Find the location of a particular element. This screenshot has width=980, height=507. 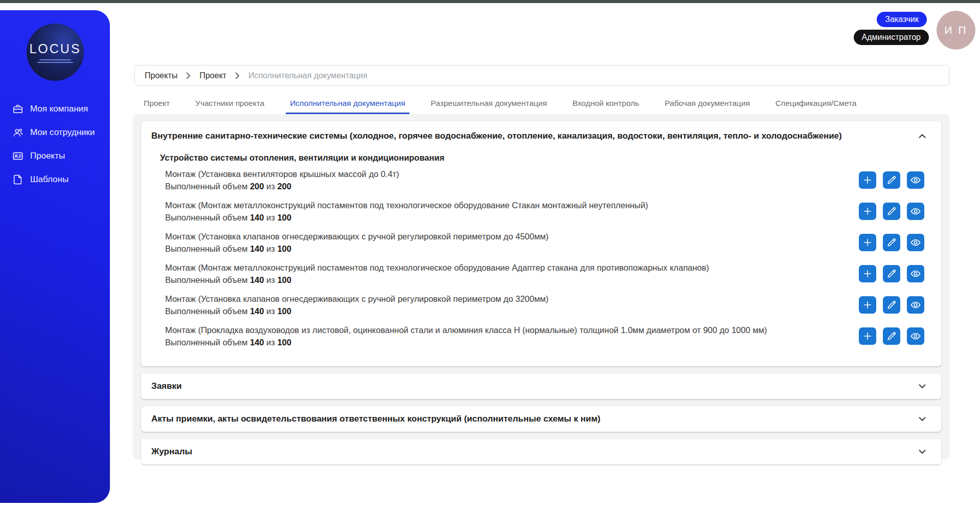

work-row: Монтаж (Прокладка воздуховодов из листов… is located at coordinates (545, 336).